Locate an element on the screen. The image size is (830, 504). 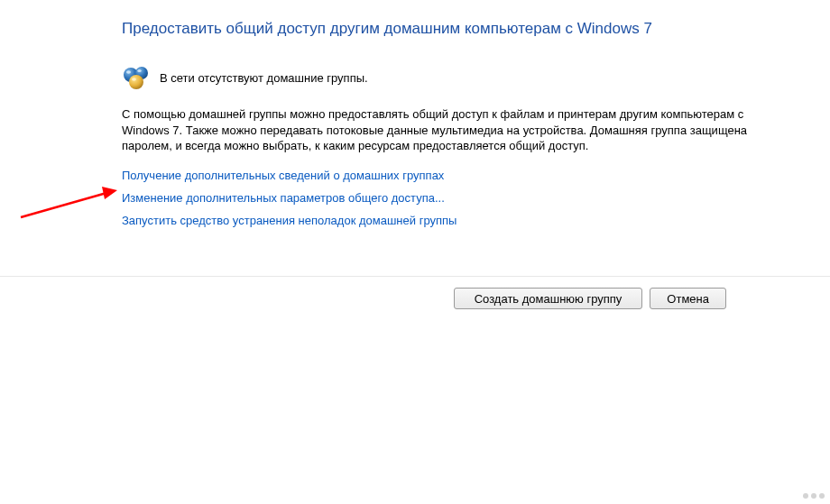
link-list: Получение дополнительных сведений о дома… is located at coordinates (451, 198).